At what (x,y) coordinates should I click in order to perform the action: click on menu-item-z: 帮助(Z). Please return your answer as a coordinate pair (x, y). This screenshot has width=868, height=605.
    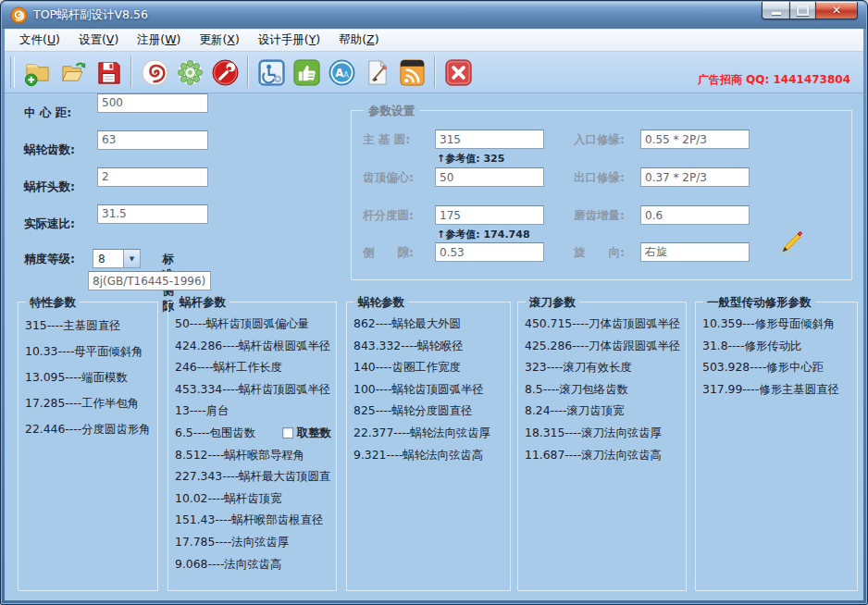
    Looking at the image, I should click on (359, 41).